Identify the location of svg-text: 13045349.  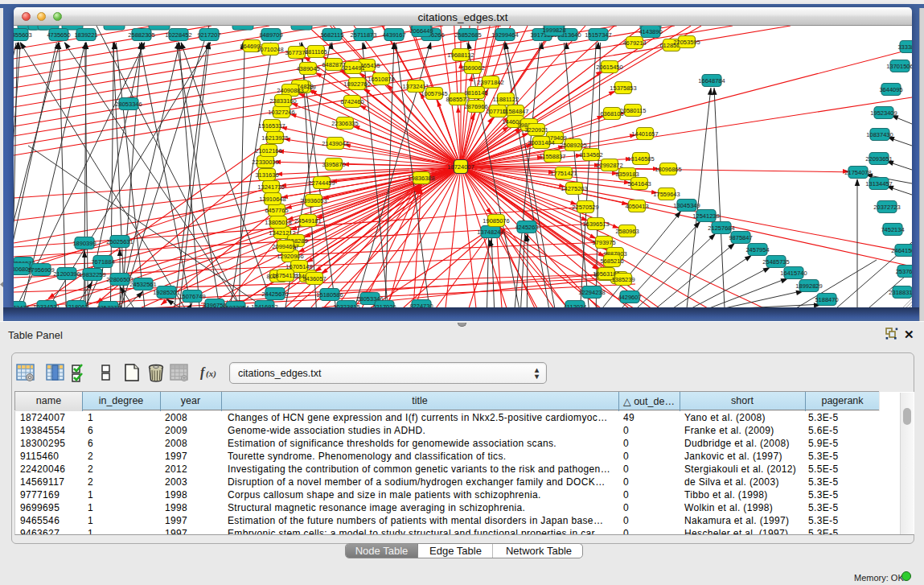
(687, 206).